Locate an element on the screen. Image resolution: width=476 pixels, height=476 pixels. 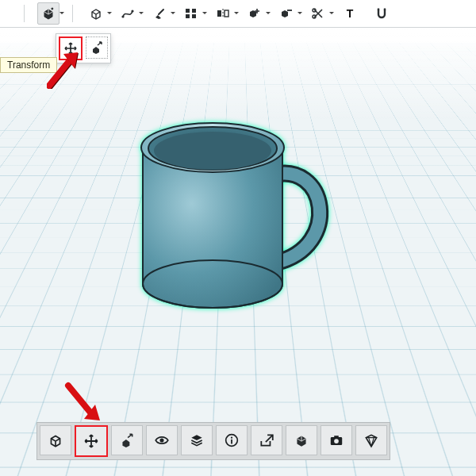
boolean-subtract-button is located at coordinates (286, 13).